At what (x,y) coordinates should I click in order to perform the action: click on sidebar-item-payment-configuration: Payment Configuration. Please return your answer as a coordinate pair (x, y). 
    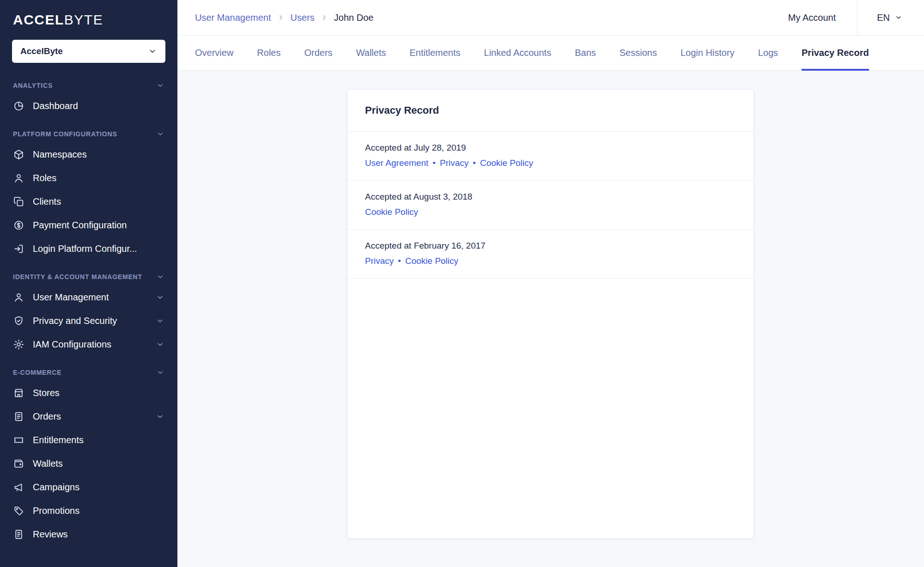
    Looking at the image, I should click on (89, 226).